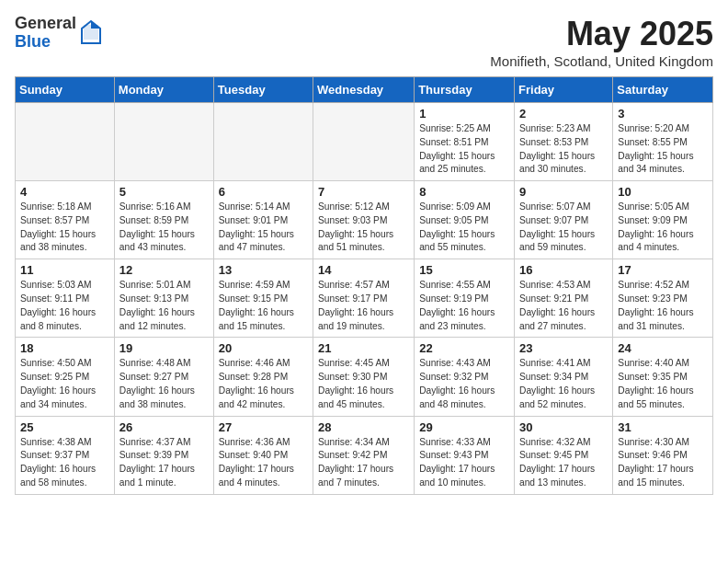  I want to click on calendar-cell: 7Sunrise: 5:12 AM Sunset: 9:03 PM Daylig…, so click(364, 221).